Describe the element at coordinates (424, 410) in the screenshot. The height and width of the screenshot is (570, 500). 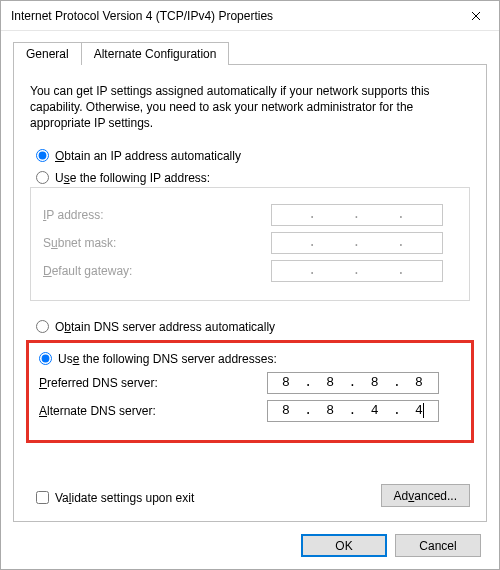
I see `text-caret` at that location.